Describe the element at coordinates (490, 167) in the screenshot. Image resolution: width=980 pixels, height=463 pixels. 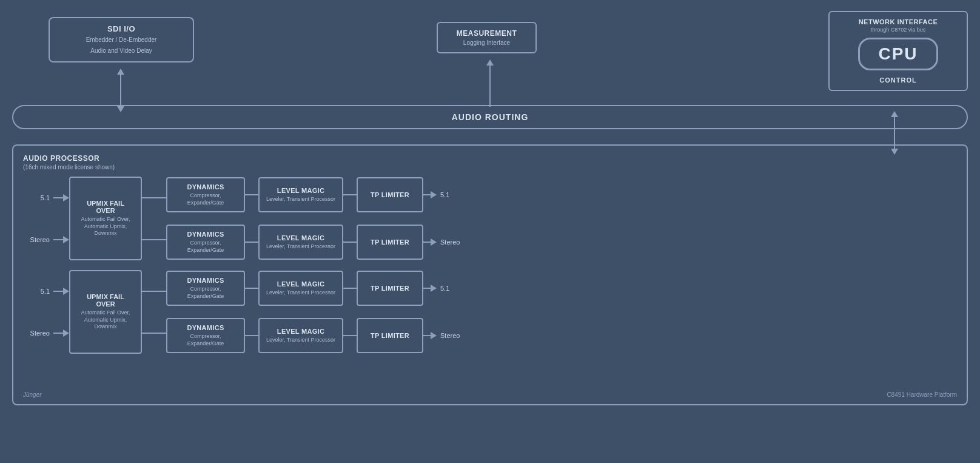
I see `audio-processor-subtitle: (16ch mixed mode license shown)` at that location.